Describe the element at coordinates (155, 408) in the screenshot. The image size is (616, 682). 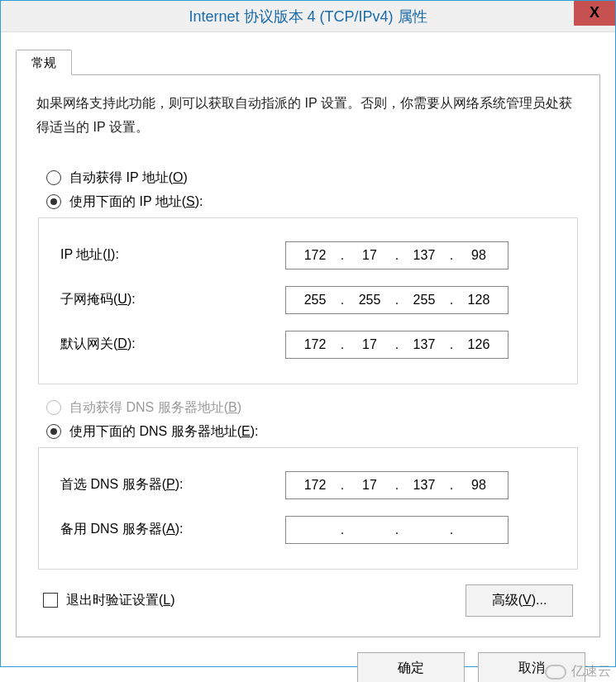
I see `radio-label: 自动获得 DNS 服务器地址(B)` at that location.